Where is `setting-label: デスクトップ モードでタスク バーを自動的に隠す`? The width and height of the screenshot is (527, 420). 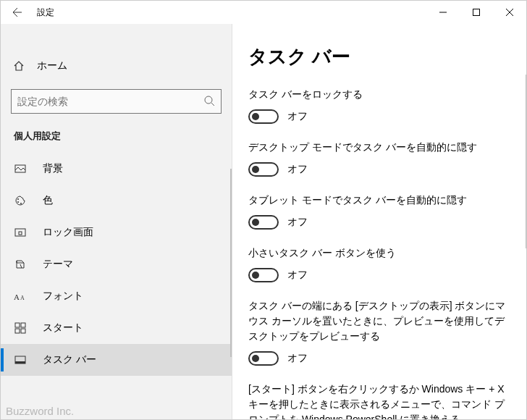 setting-label: デスクトップ モードでタスク バーを自動的に隠す is located at coordinates (379, 148).